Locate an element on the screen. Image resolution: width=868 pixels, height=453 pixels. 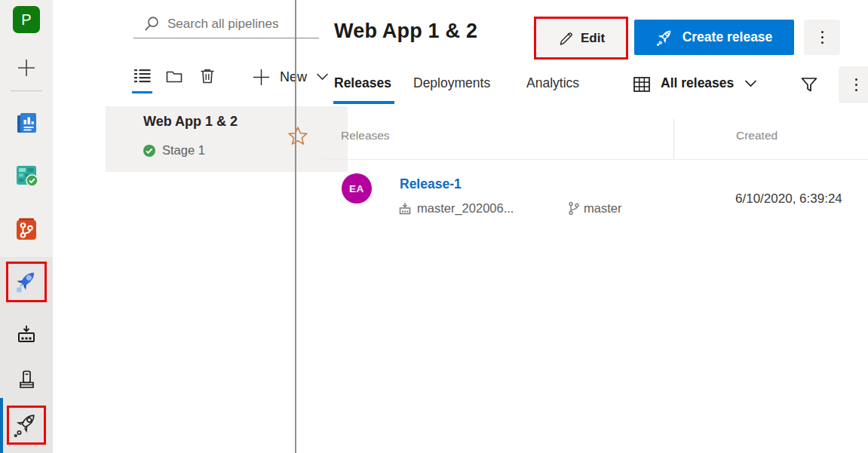
tab-releases: Releases is located at coordinates (363, 83).